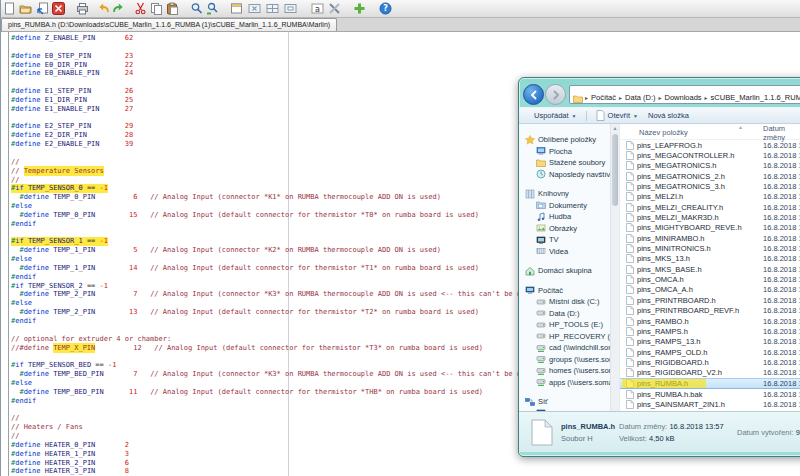 The height and width of the screenshot is (476, 800). What do you see at coordinates (169, 24) in the screenshot?
I see `editor-tab: pins_RUMBA.h (D:\Downloads\sCUBE_Marlin_…` at bounding box center [169, 24].